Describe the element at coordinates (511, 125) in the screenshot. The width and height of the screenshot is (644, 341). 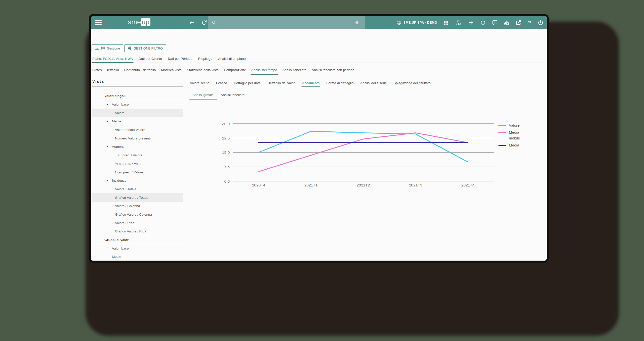
I see `legend-item: Valore` at that location.